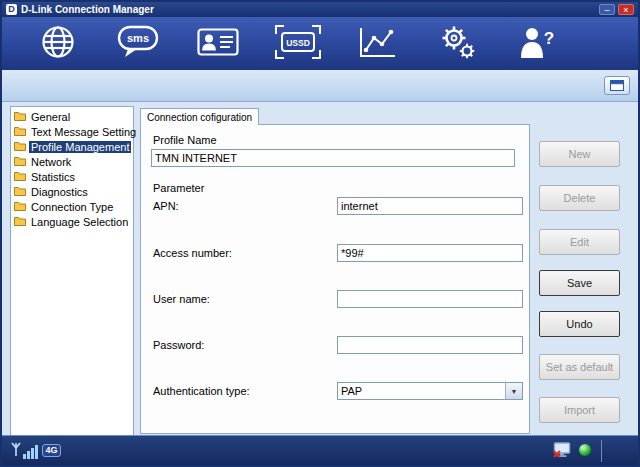 This screenshot has height=467, width=640. What do you see at coordinates (430, 253) in the screenshot?
I see `access-number-input` at bounding box center [430, 253].